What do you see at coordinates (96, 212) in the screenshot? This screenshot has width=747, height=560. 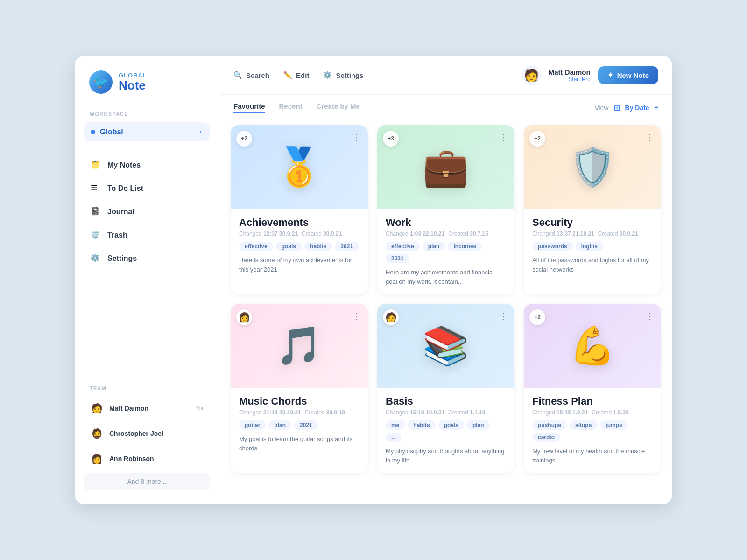 I see `journal-icon: 📓` at bounding box center [96, 212].